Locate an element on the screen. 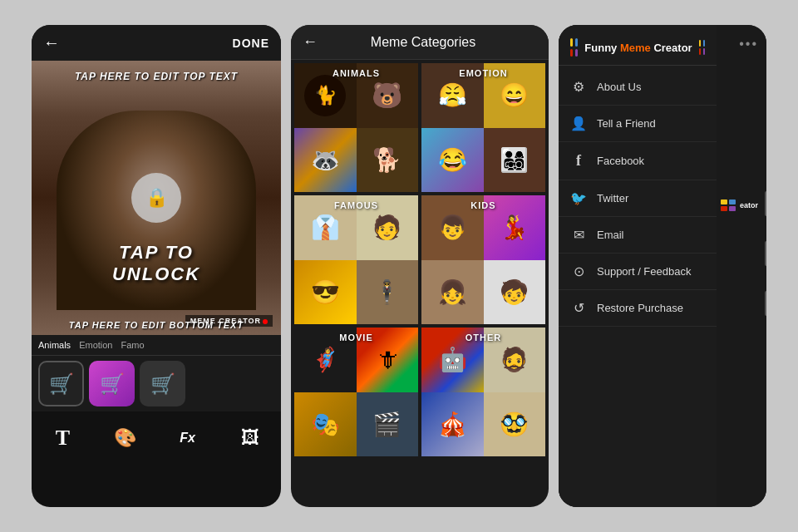 The image size is (798, 532). facebook-label: Facebook is located at coordinates (620, 161).